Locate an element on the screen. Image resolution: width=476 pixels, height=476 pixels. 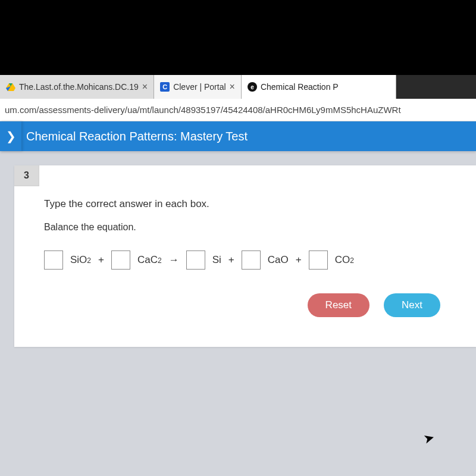
browser-tabs: The.Last.of.the.Mohicans.DC.19 × C Cleve… is located at coordinates (238, 87).